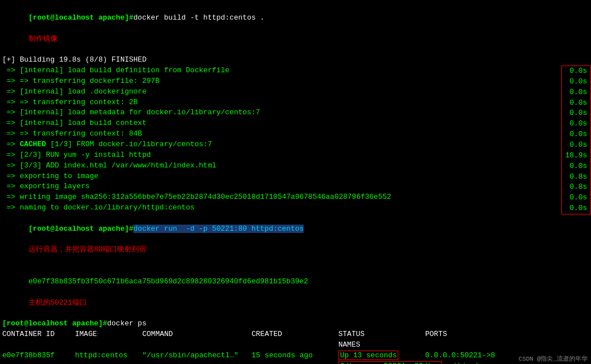  I want to click on ps-r1-cid: e0e7f38b835f, so click(39, 356).